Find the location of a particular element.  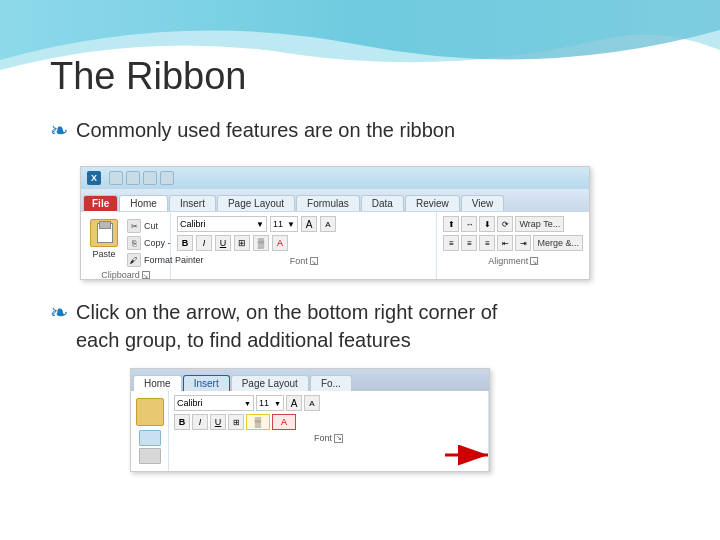

wrap-text-button: Wrap Te... is located at coordinates (540, 224).